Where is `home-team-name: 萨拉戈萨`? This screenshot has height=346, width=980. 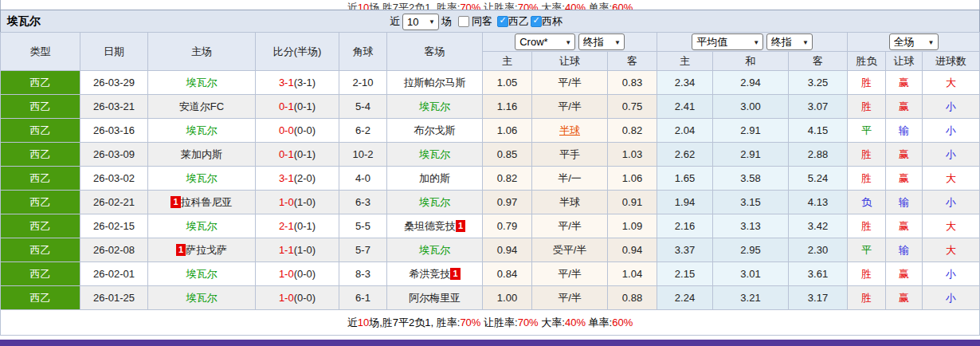 home-team-name: 萨拉戈萨 is located at coordinates (206, 250).